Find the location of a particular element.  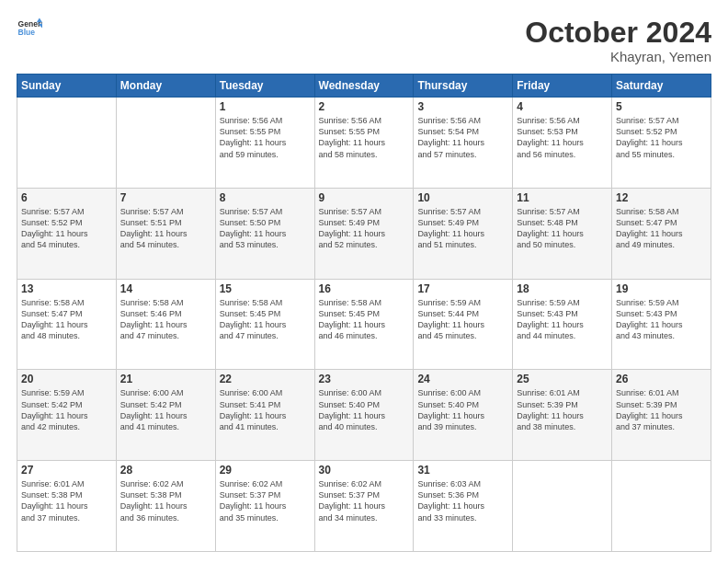

day-info: Sunrise: 6:02 AM Sunset: 5:38 PM Dayligh… is located at coordinates (165, 500).